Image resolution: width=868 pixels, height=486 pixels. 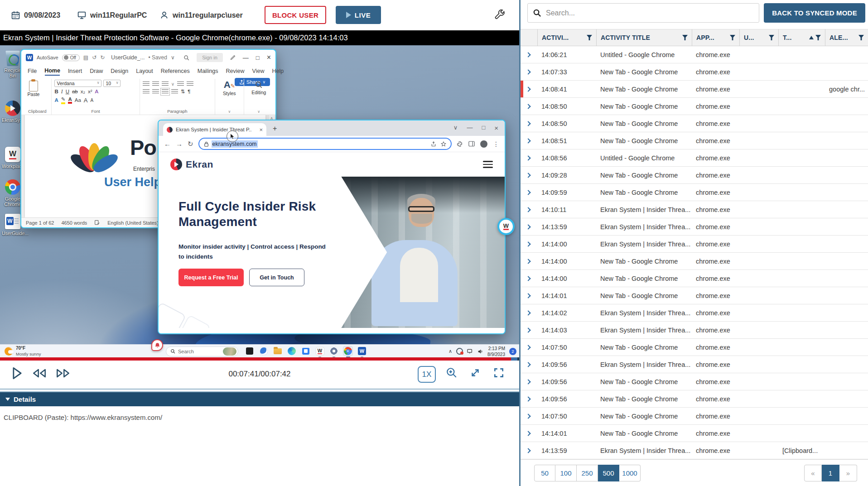 What do you see at coordinates (472, 144) in the screenshot?
I see `side-panel-icon` at bounding box center [472, 144].